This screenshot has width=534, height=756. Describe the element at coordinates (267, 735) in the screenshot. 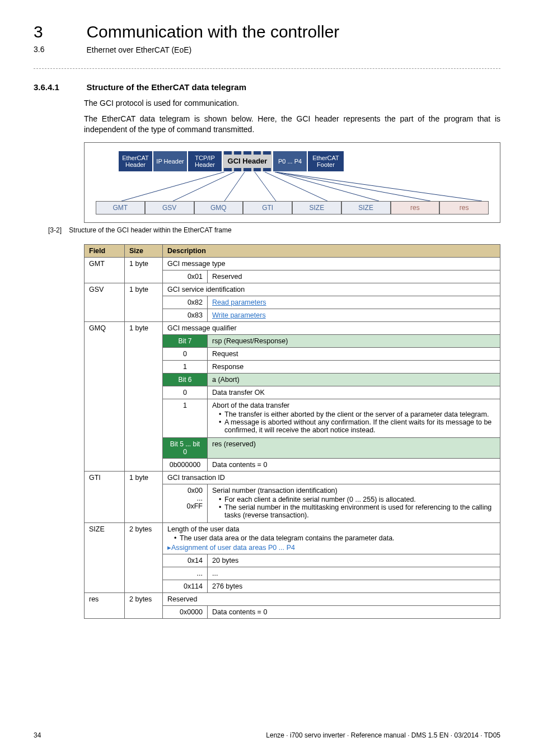

I see `page-footer: 34 Lenze · i700 servo inverter · Referen…` at that location.